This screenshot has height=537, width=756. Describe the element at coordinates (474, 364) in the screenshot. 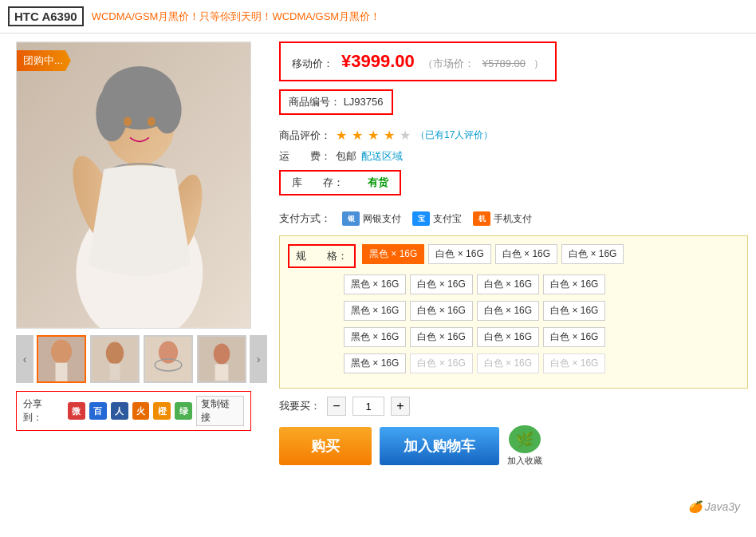

I see `specs-options-row5: 黑色 × 16G 白色 × 16G 白色 × 16G 白色 × 16G` at that location.